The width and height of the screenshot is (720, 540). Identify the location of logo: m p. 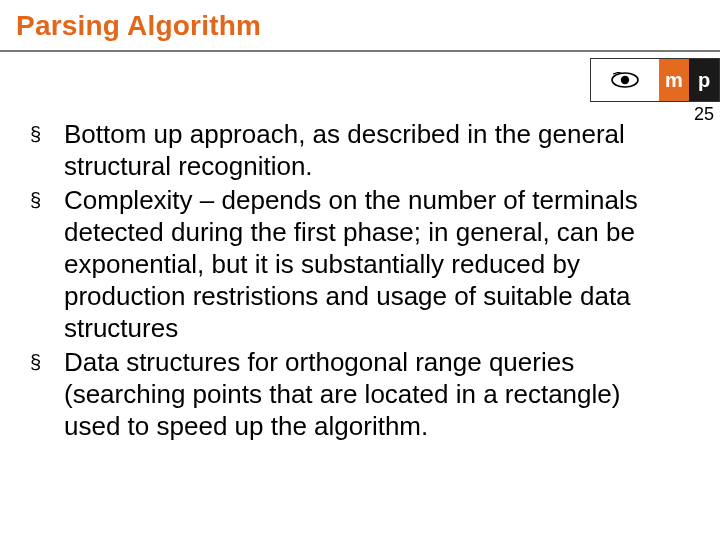
(655, 80).